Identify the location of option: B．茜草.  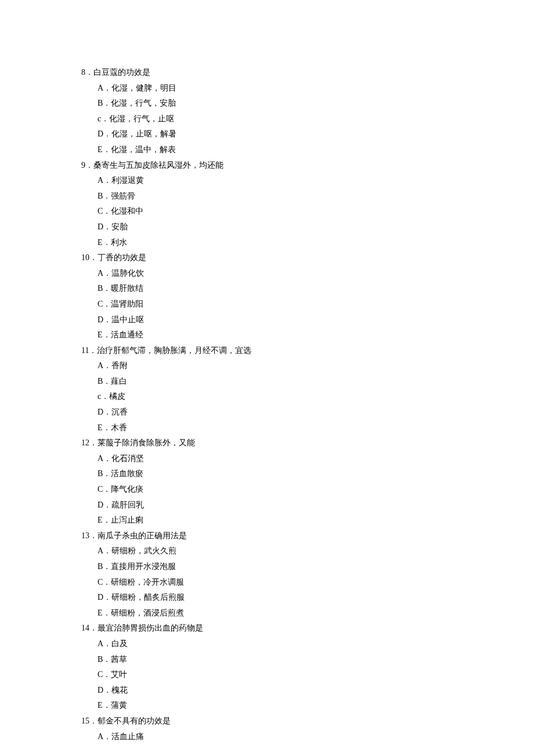
(261, 660).